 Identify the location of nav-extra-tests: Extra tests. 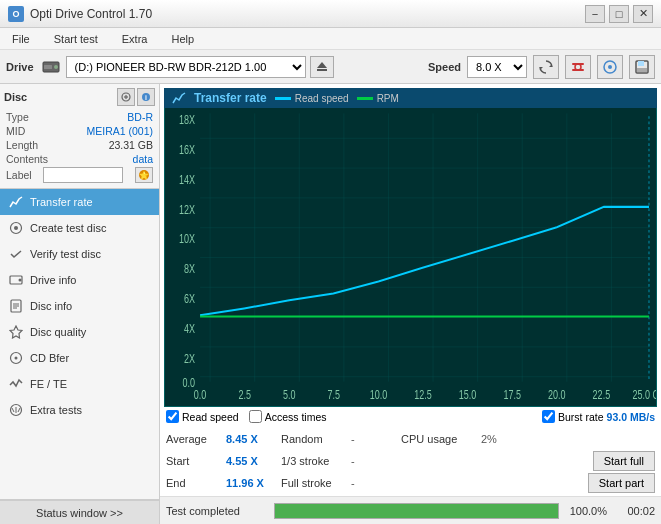
(80, 410).